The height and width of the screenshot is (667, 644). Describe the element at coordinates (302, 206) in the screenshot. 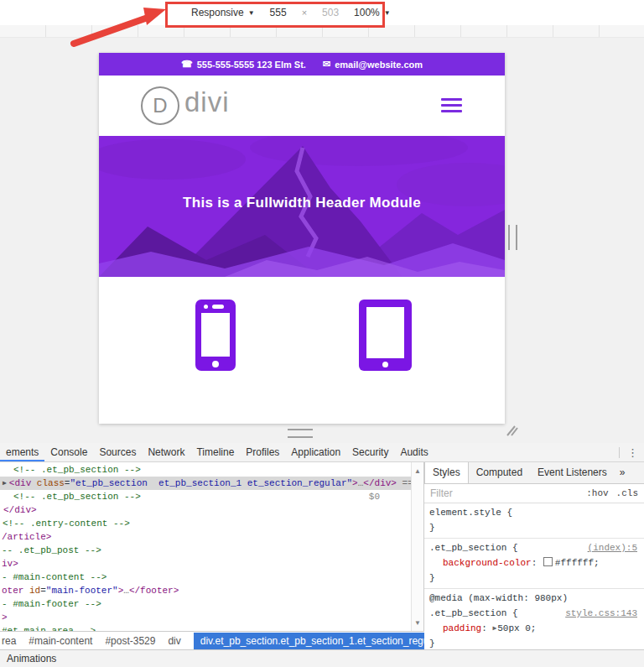

I see `fullwidth-header-module: This is a Fullwidth Header Module` at that location.